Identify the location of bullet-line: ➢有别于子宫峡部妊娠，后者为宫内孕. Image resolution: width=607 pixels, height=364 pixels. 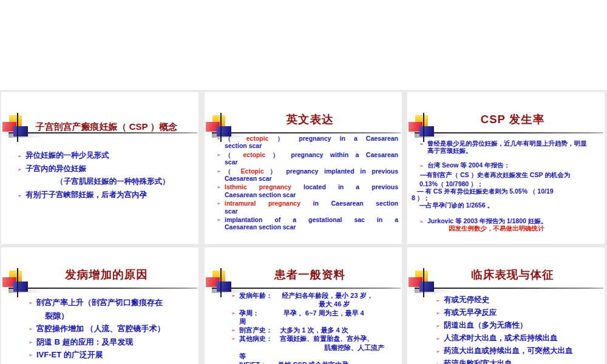
(110, 195).